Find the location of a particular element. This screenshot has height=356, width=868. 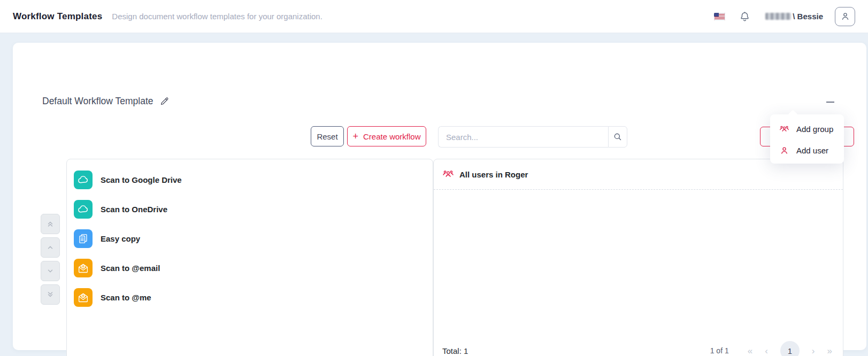

add-members-dropdown-menu: Add group Add user is located at coordinates (807, 139).